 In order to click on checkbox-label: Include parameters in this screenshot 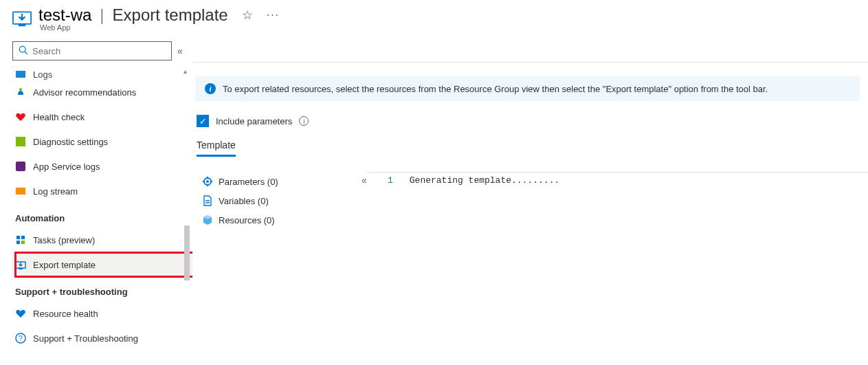, I will do `click(254, 121)`.